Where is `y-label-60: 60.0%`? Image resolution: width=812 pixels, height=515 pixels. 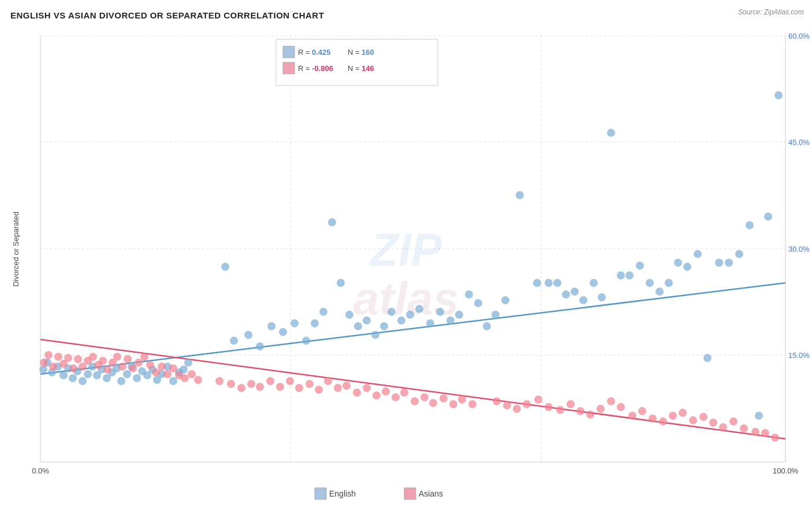 y-label-60: 60.0% is located at coordinates (799, 36).